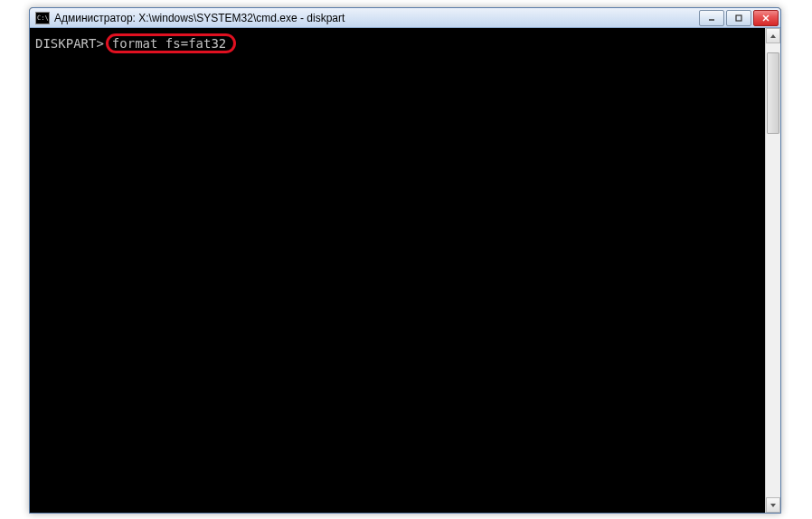  What do you see at coordinates (766, 18) in the screenshot?
I see `close-button` at bounding box center [766, 18].